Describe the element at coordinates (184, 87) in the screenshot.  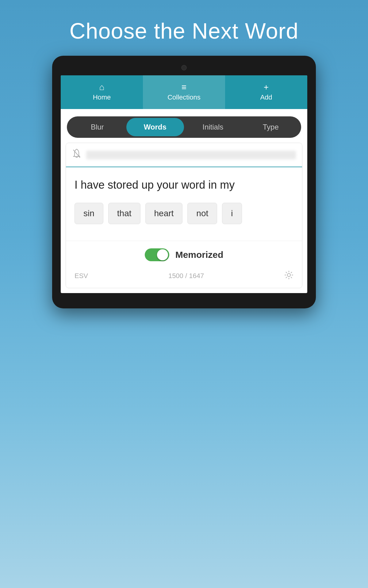
I see `collections-icon: ≡` at that location.